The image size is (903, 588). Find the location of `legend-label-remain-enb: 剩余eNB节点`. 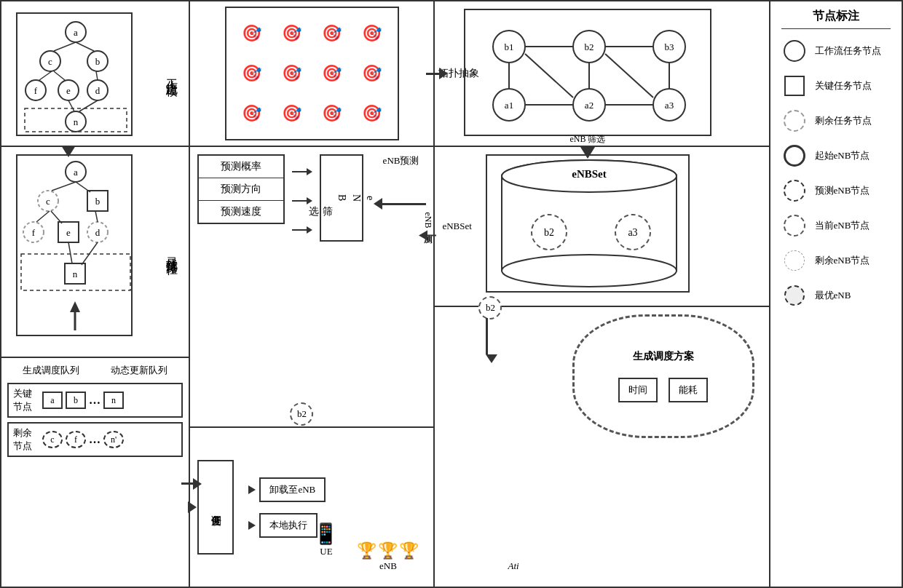

legend-label-remain-enb: 剩余eNB节点 is located at coordinates (843, 261).